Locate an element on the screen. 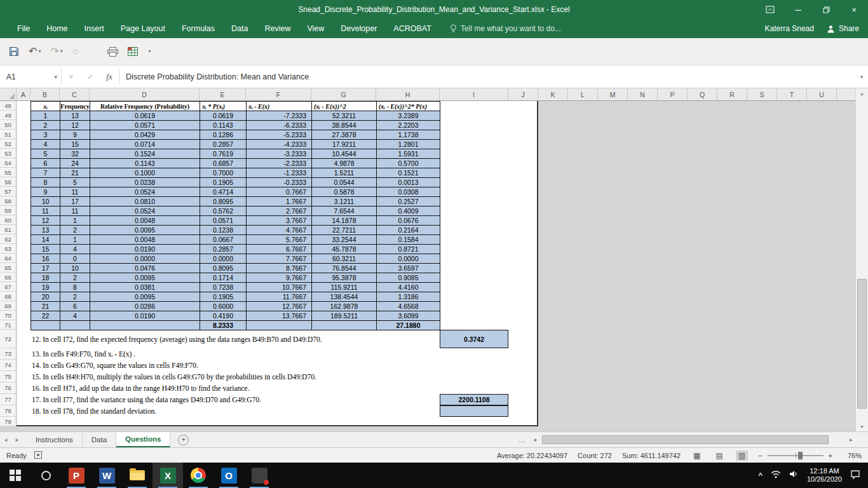  cell-G50: 38.8544 is located at coordinates (344, 126).